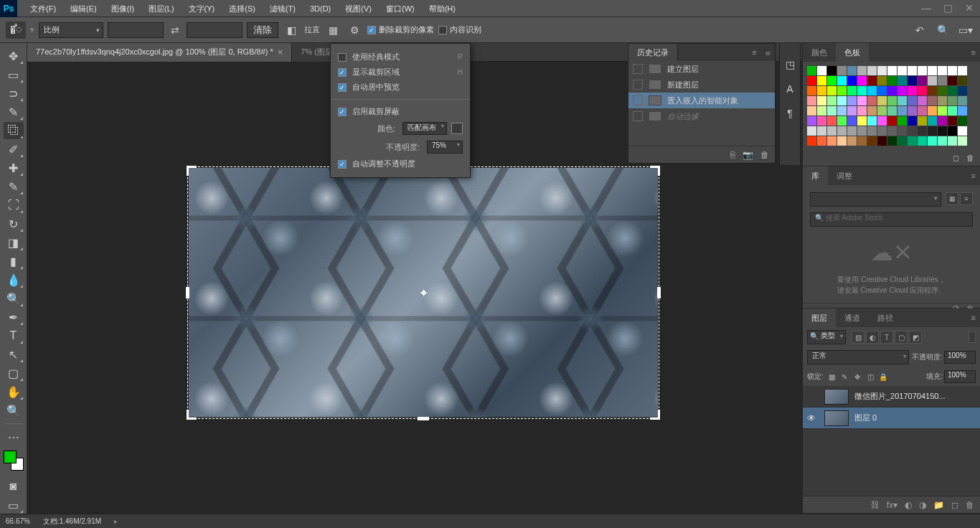 The height and width of the screenshot is (528, 980). I want to click on filter-kind-select: 类型, so click(826, 337).